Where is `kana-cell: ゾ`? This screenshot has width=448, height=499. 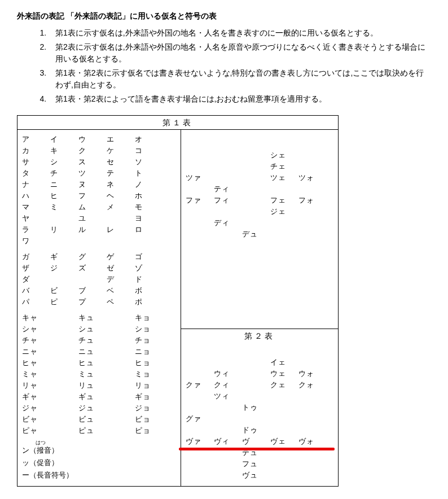
kana-cell: ゾ is located at coordinates (147, 268).